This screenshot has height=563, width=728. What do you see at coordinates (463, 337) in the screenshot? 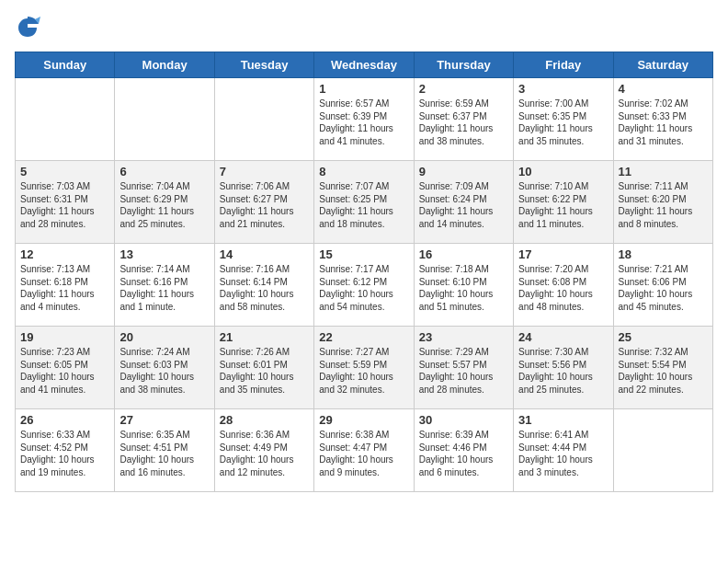
I see `day-number: 23` at bounding box center [463, 337].